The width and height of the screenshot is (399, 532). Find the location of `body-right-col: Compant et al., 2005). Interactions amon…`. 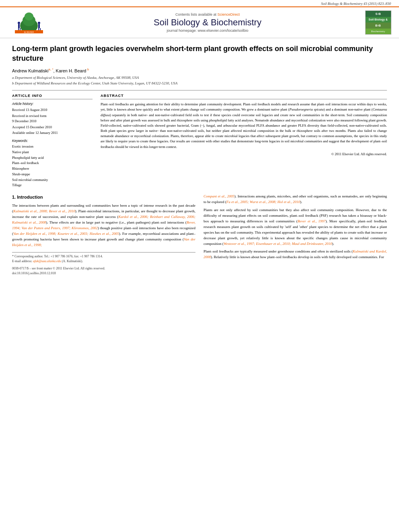

body-right-col: Compant et al., 2005). Interactions amon… is located at coordinates (295, 235).